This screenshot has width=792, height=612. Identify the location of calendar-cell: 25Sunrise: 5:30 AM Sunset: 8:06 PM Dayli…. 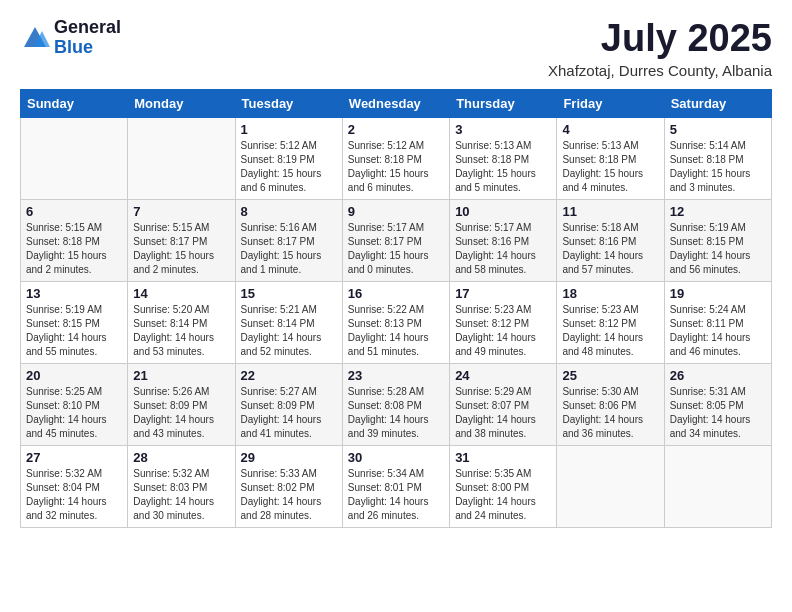
(610, 404).